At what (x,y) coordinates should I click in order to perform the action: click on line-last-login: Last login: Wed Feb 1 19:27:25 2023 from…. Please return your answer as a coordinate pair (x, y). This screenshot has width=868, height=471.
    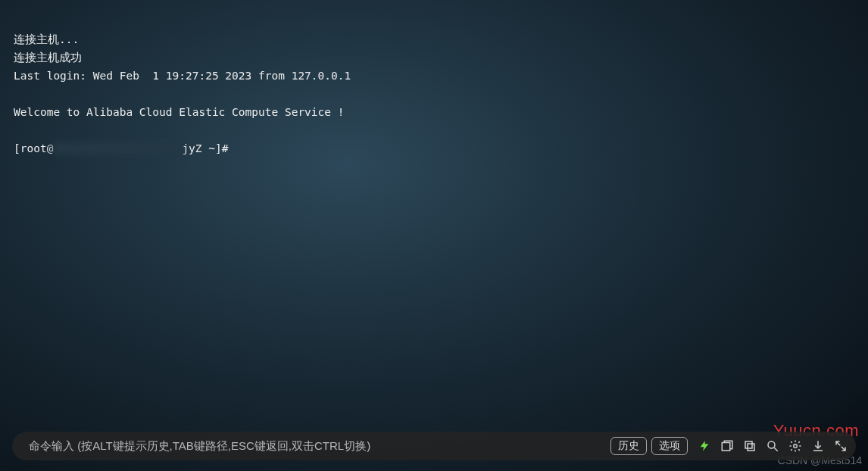
    Looking at the image, I should click on (182, 76).